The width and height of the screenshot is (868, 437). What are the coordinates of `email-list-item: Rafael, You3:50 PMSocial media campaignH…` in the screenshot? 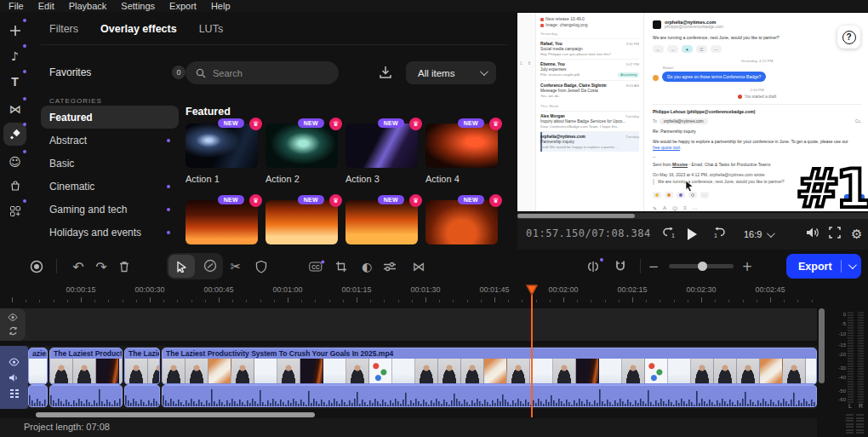 It's located at (590, 49).